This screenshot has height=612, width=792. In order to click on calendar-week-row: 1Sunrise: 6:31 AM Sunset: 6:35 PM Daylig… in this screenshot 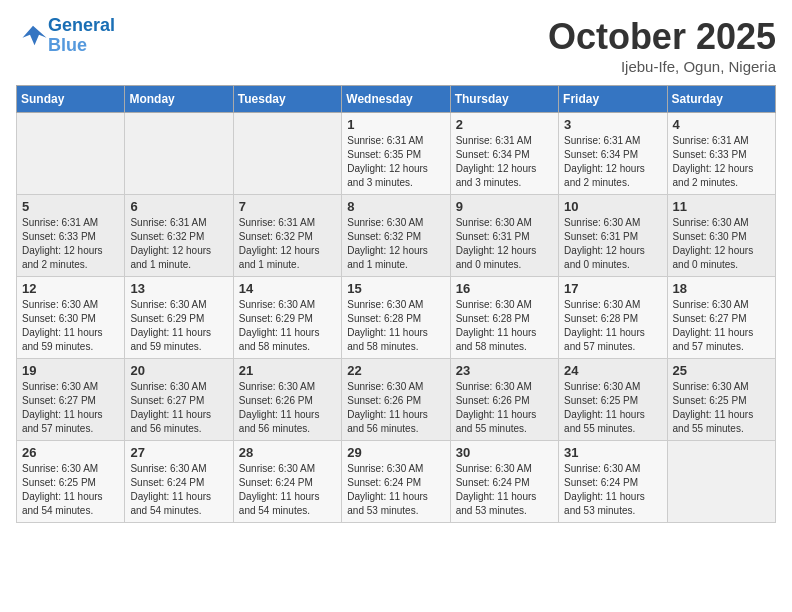, I will do `click(396, 154)`.